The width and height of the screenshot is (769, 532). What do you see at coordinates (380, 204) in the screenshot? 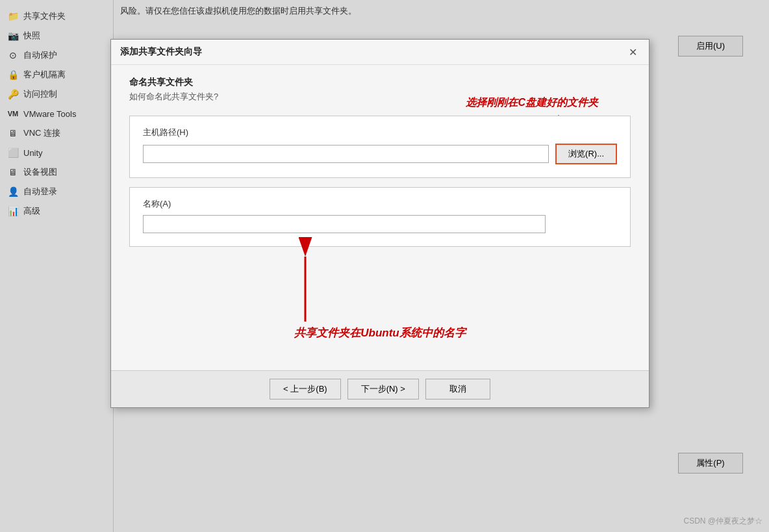
I see `name-label: 名称(A)` at bounding box center [380, 204].